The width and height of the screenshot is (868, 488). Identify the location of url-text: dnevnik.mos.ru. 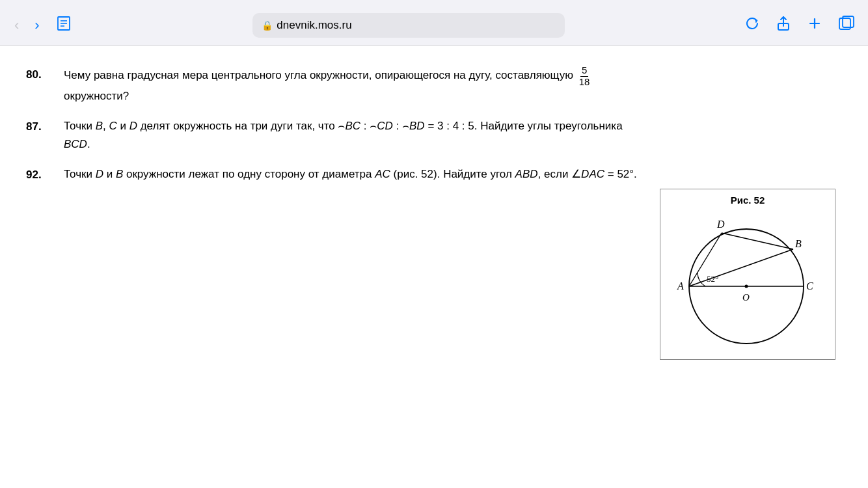
(314, 25).